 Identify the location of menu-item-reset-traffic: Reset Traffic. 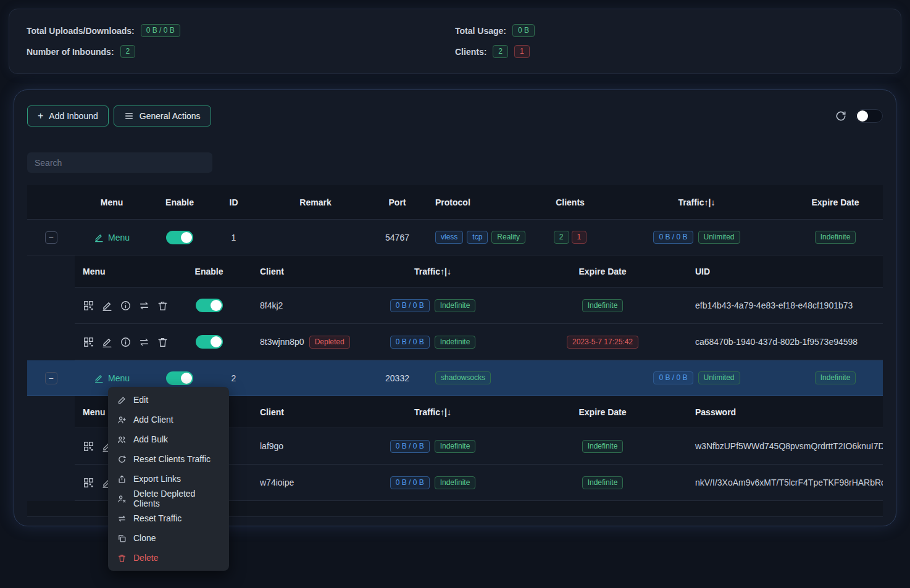
(169, 518).